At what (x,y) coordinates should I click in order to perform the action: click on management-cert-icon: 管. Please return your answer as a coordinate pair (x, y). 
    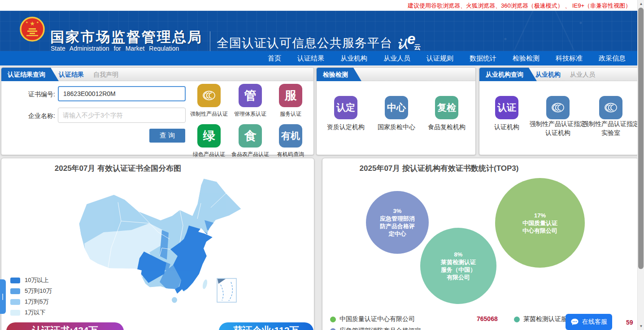
    Looking at the image, I should click on (250, 96).